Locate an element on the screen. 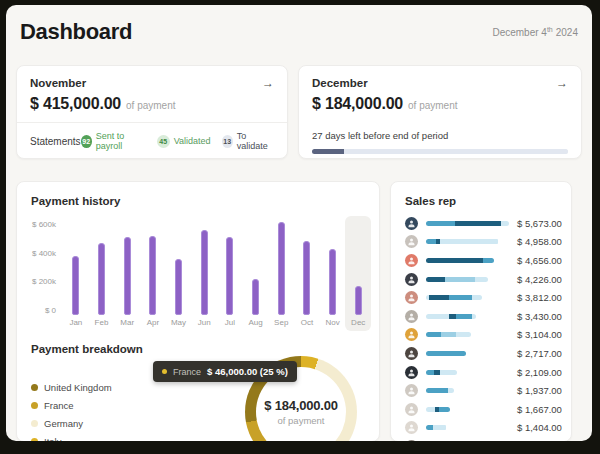 The height and width of the screenshot is (454, 600). bar-jan is located at coordinates (76, 286).